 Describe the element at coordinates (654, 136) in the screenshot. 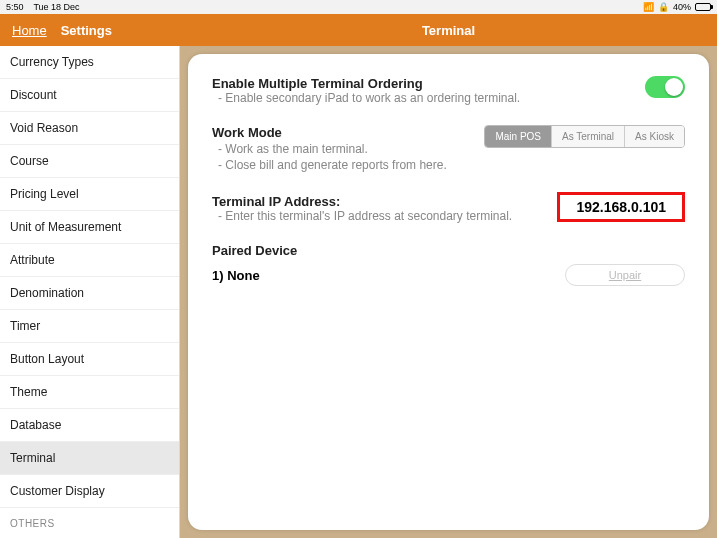

I see `segment-as-kiosk: As Kiosk` at that location.